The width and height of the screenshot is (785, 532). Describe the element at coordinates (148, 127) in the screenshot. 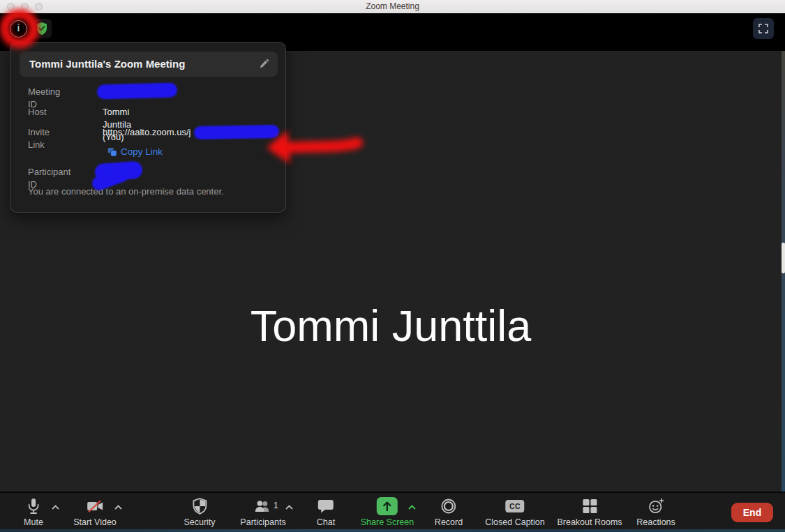

I see `meeting-info-popup: Tommi Junttila's Zoom Meeting Meeting ID…` at that location.